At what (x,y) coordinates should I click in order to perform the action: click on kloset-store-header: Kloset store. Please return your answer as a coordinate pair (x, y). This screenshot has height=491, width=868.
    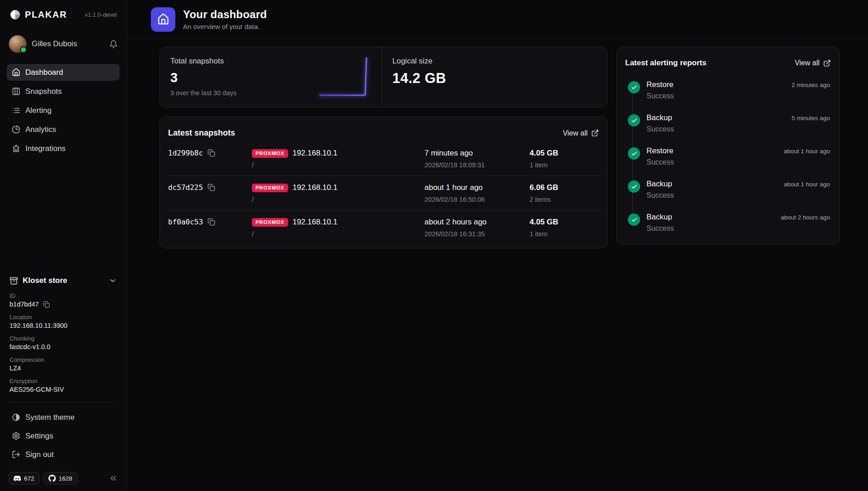
    Looking at the image, I should click on (63, 281).